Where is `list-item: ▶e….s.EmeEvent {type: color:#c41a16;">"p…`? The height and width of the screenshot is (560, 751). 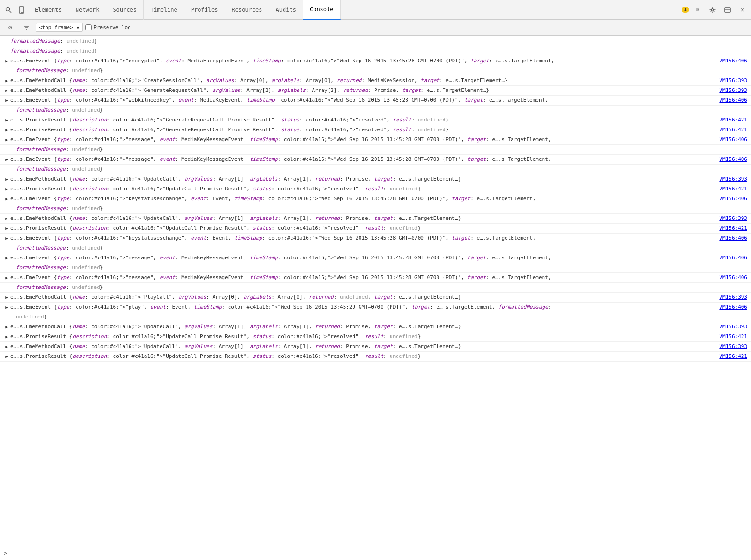 list-item: ▶e….s.EmeEvent {type: color:#c41a16;">"p… is located at coordinates (376, 308).